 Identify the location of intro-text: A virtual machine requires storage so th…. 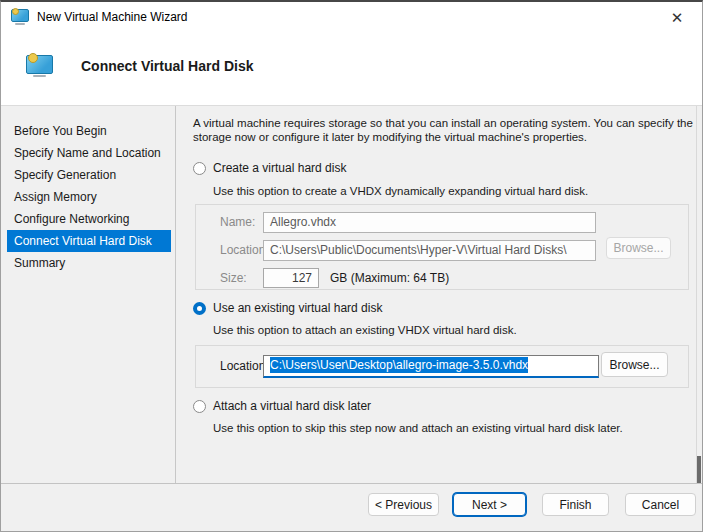
(444, 130).